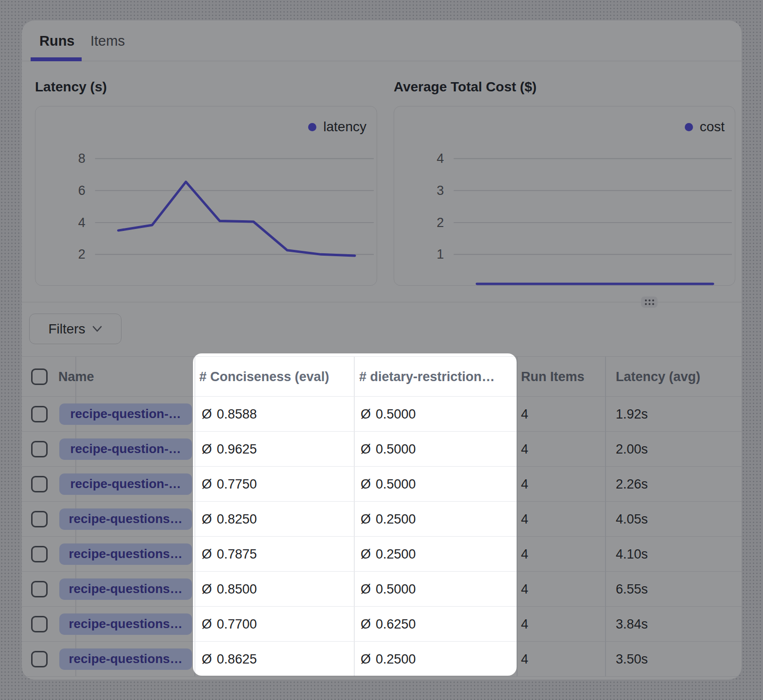 The height and width of the screenshot is (700, 763). What do you see at coordinates (649, 302) in the screenshot?
I see `resize-handle` at bounding box center [649, 302].